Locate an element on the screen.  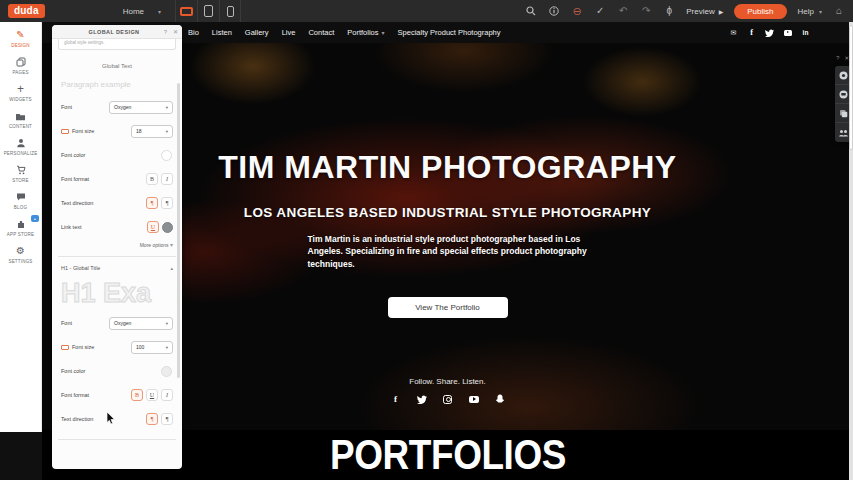
personalize-person-icon is located at coordinates (21, 144).